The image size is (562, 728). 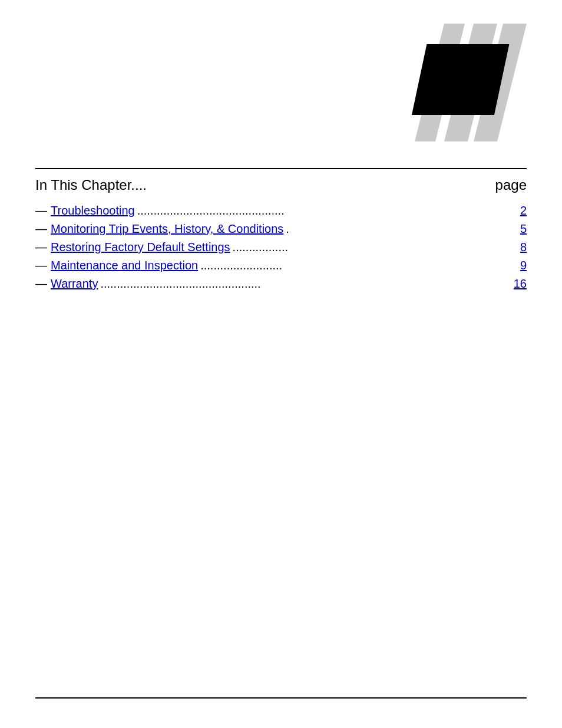 I want to click on top-divider, so click(x=281, y=169).